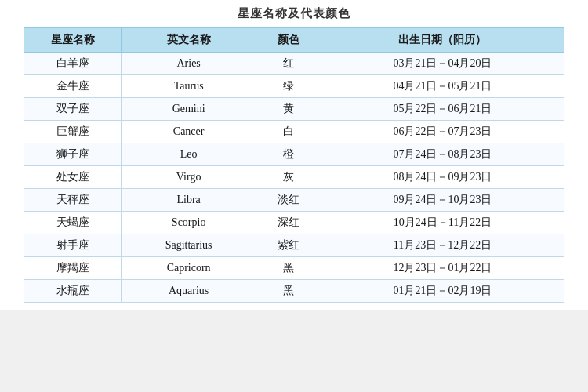  I want to click on header-zh: 星座名称, so click(73, 41).